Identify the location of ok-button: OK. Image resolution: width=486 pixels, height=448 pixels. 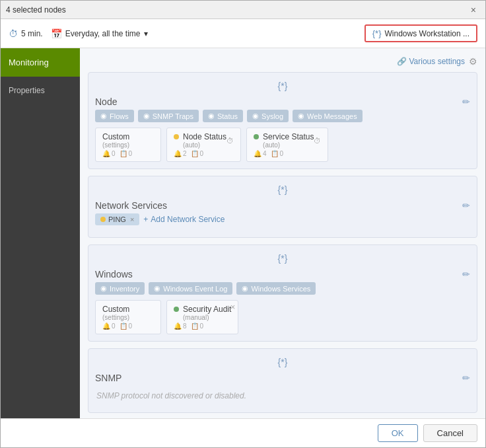
(398, 433).